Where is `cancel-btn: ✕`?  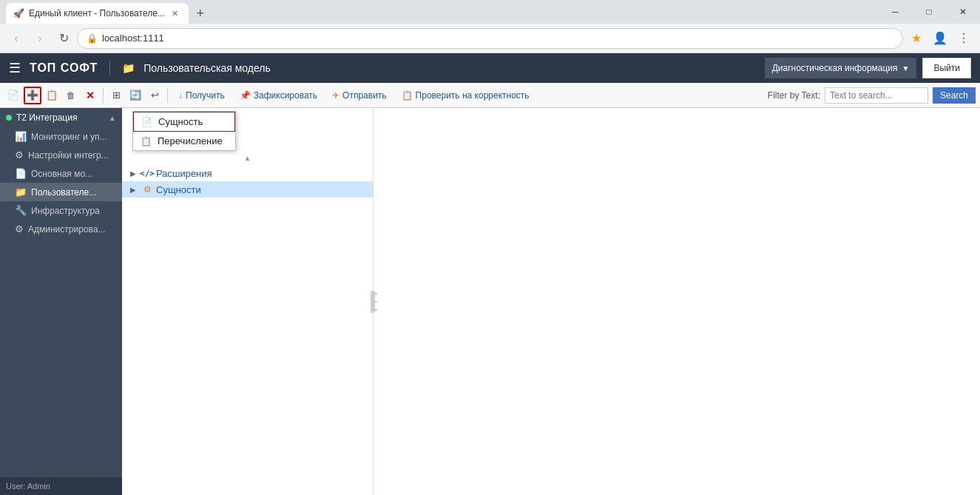 cancel-btn: ✕ is located at coordinates (90, 95).